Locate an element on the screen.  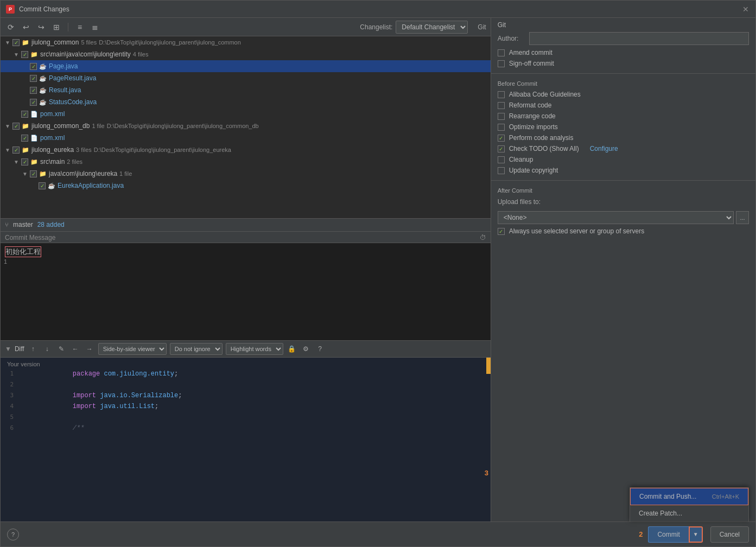
check-todo-row: ✓ Check TODO (Show All) Configure is located at coordinates (623, 149).